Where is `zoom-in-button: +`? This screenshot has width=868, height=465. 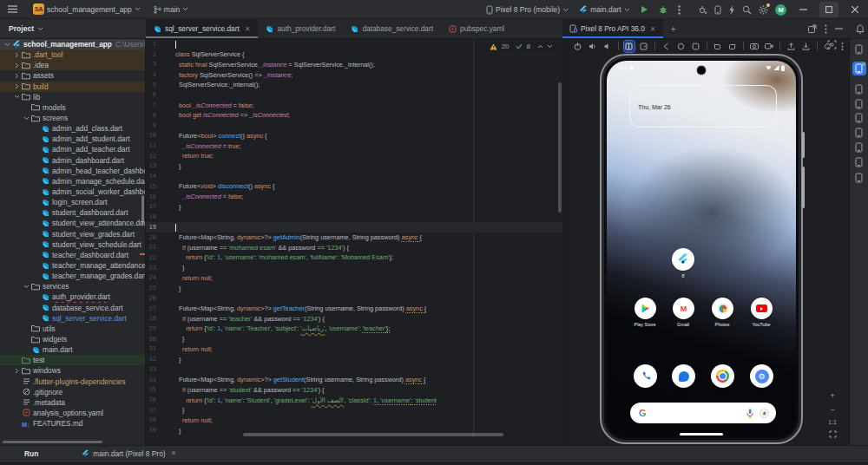
zoom-in-button: + is located at coordinates (833, 396).